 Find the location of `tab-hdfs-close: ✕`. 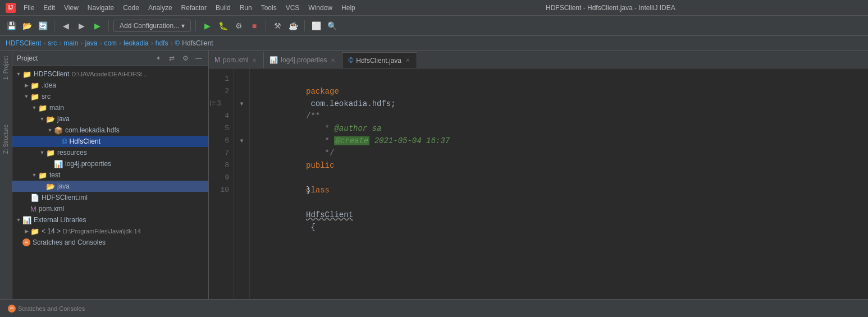

tab-hdfs-close: ✕ is located at coordinates (408, 61).